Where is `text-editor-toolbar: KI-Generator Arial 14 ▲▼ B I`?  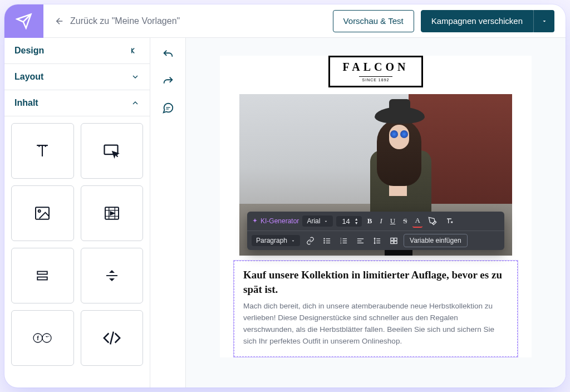
text-editor-toolbar: KI-Generator Arial 14 ▲▼ B I is located at coordinates (376, 231).